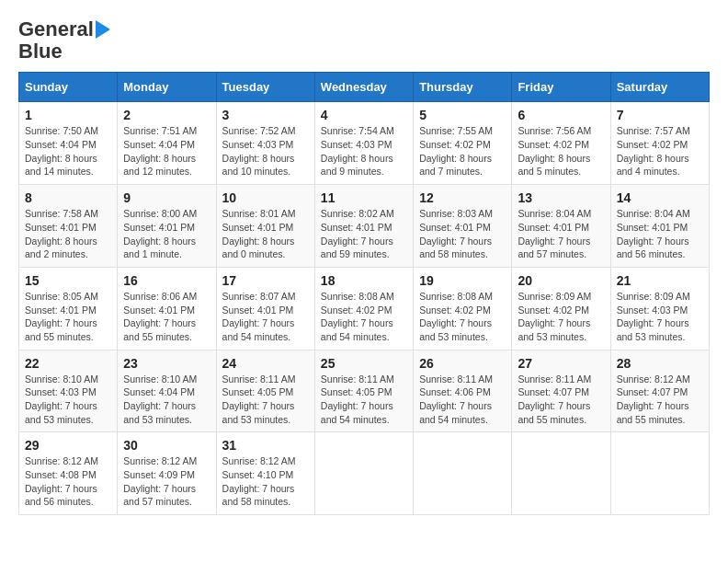 This screenshot has height=563, width=728. What do you see at coordinates (462, 363) in the screenshot?
I see `day-number: 26` at bounding box center [462, 363].